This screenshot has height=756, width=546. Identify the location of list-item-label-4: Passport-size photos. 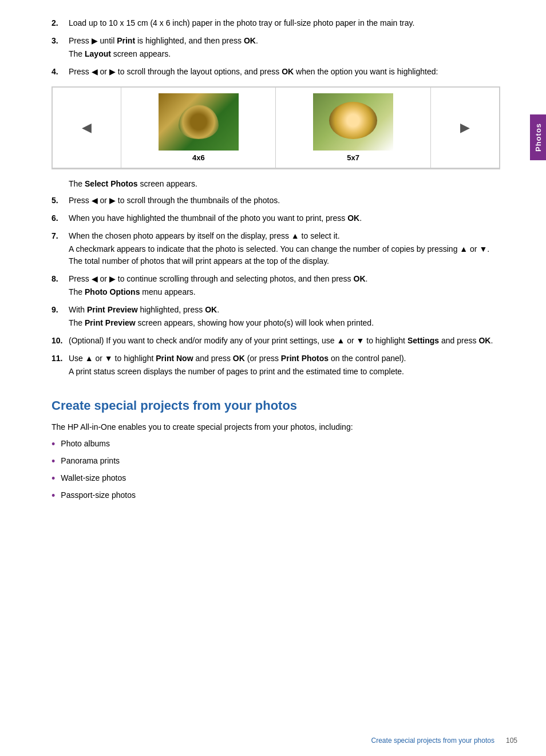
(98, 496).